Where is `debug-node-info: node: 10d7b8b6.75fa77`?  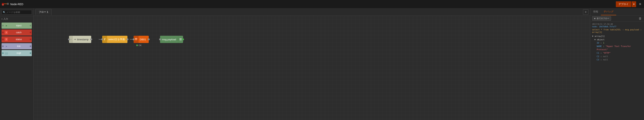 debug-node-info: node: 10d7b8b6.75fa77 is located at coordinates (617, 27).